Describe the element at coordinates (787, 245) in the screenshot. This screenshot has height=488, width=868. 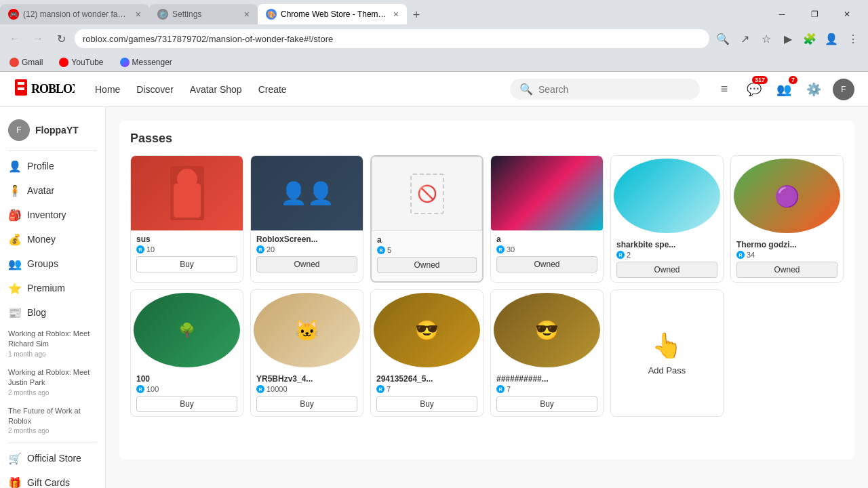
I see `pass-name-thermo: Thermo godzi...` at that location.